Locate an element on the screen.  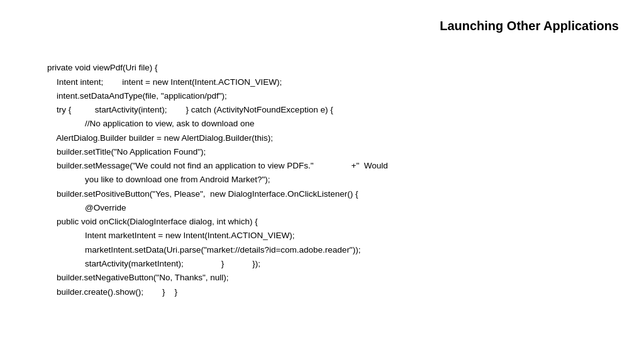
code-line-6: AlertDialog.Builder builder = new AlertD… is located at coordinates (155, 138).